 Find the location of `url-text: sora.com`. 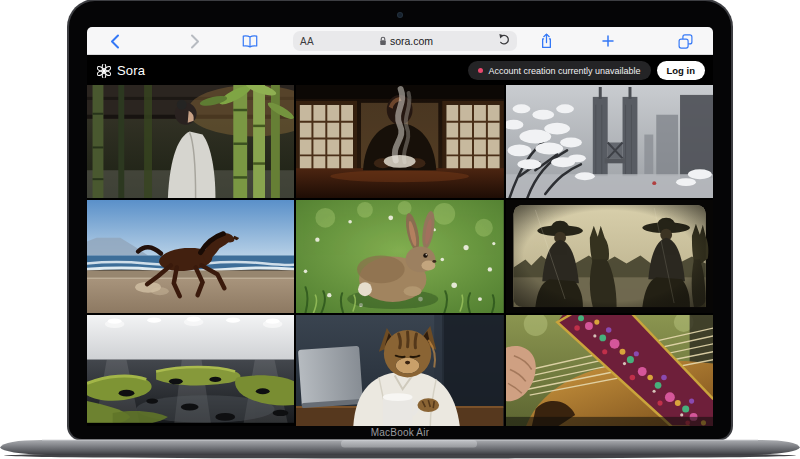

url-text: sora.com is located at coordinates (412, 41).